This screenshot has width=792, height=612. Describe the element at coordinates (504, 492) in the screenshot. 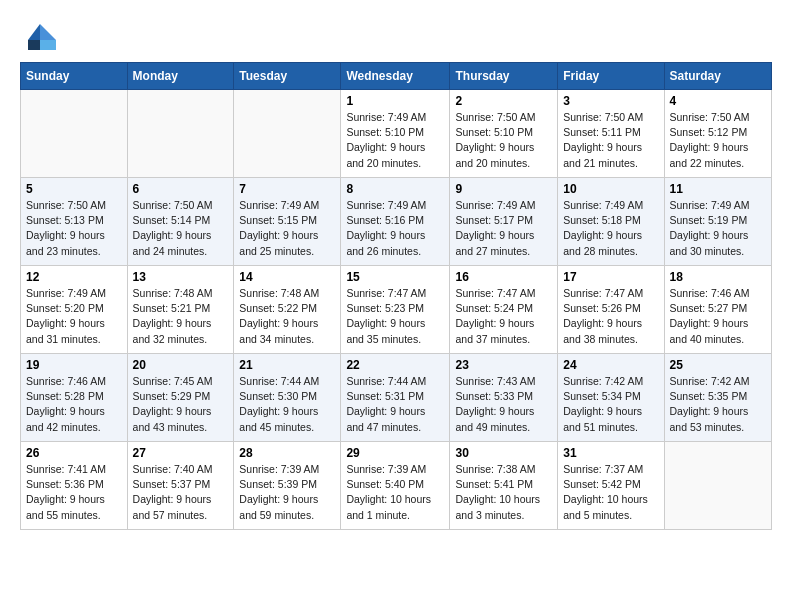

I see `day-info: Sunrise: 7:38 AM Sunset: 5:41 PM Dayligh…` at that location.